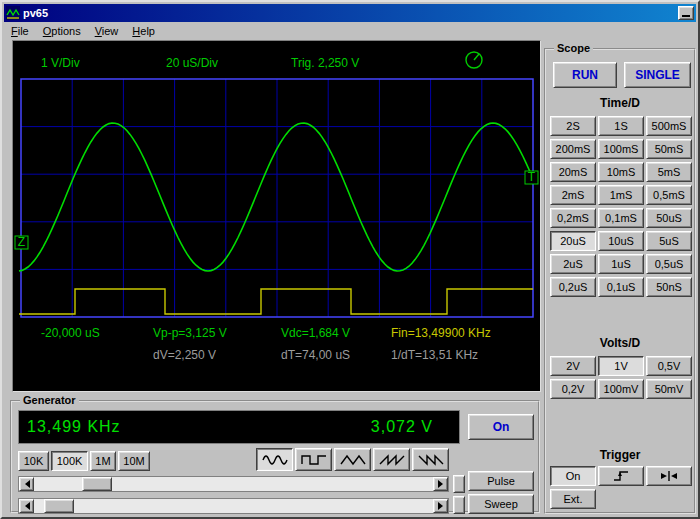  What do you see at coordinates (585, 75) in the screenshot?
I see `run-button: RUN` at bounding box center [585, 75].